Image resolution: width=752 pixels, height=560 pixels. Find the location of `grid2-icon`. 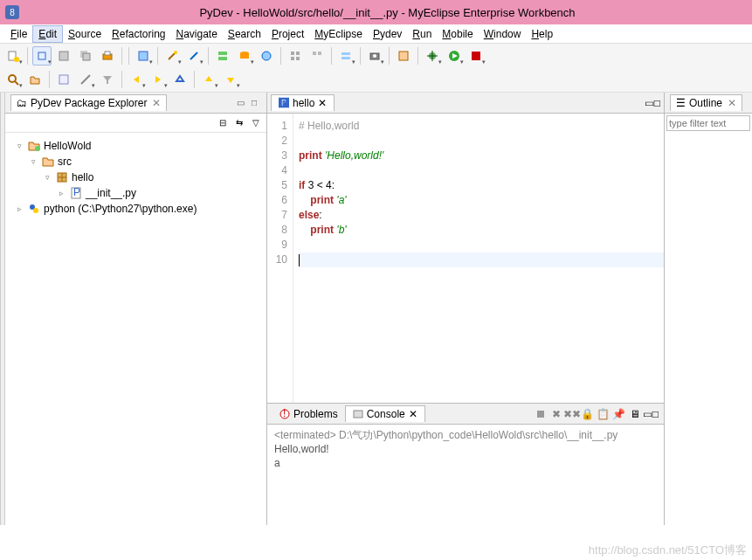

grid2-icon is located at coordinates (317, 56).